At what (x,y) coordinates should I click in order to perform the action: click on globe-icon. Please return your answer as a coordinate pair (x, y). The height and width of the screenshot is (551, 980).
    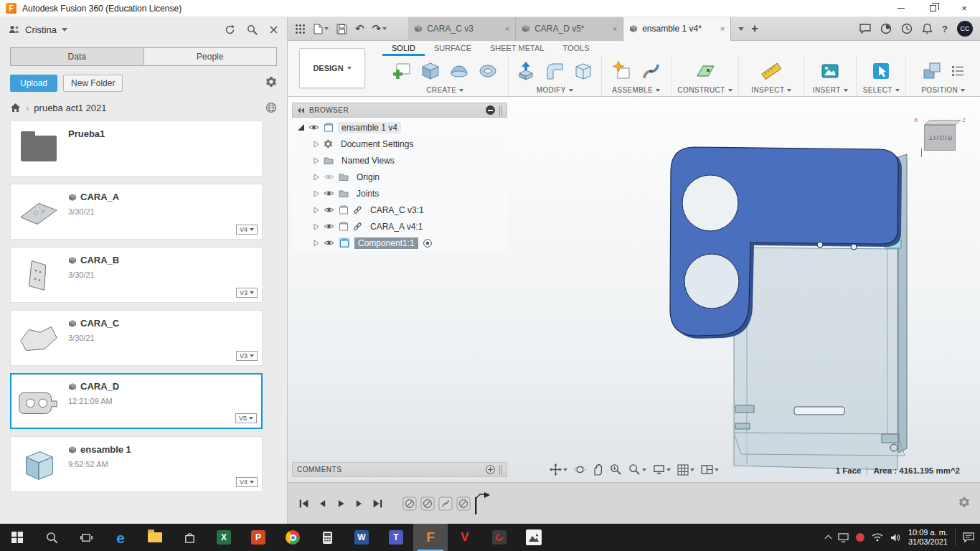
    Looking at the image, I should click on (271, 108).